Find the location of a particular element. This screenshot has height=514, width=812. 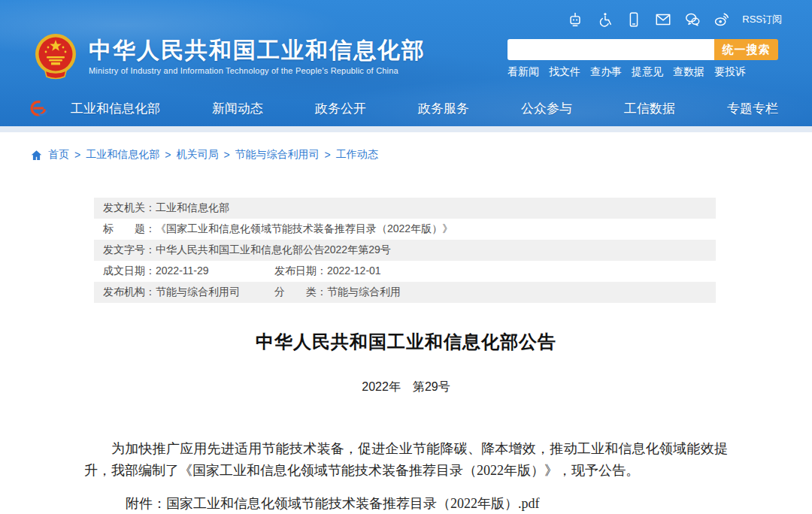

miit-e-logo-icon is located at coordinates (38, 108).